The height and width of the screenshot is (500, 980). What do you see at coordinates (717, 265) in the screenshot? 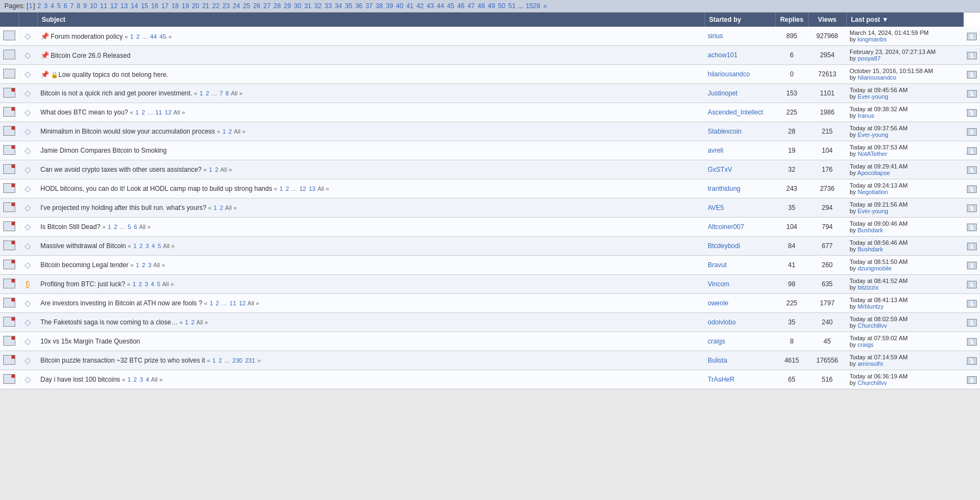
I see `started-by-link: Bravut` at bounding box center [717, 265].